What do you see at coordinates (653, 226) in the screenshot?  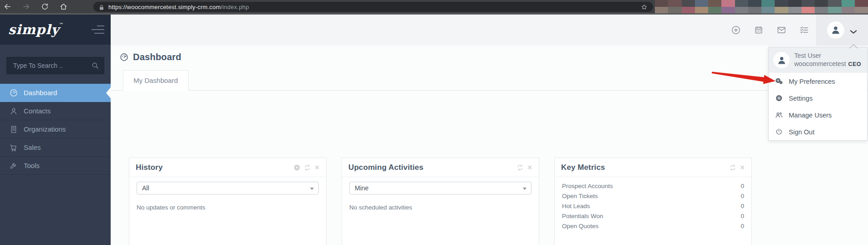 I see `metric-row: Open Quotes0` at bounding box center [653, 226].